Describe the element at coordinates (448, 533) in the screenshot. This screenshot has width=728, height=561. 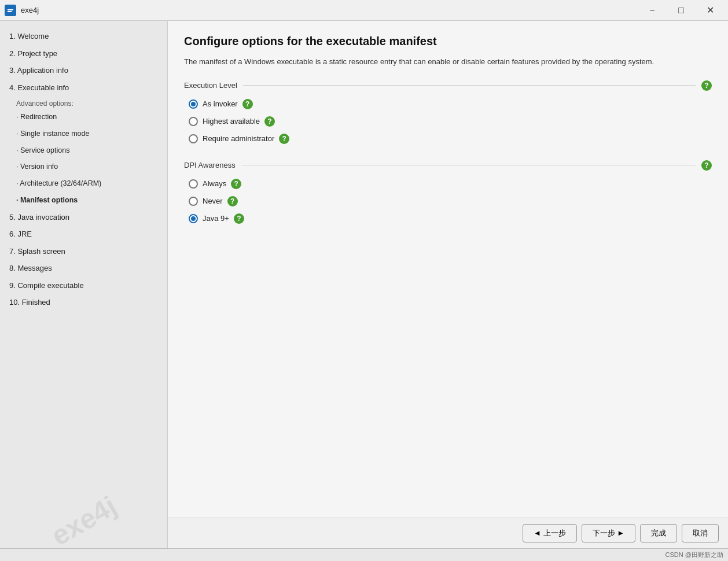
I see `footer: ◄ 上一步 下一步 ► 完成 取消` at that location.